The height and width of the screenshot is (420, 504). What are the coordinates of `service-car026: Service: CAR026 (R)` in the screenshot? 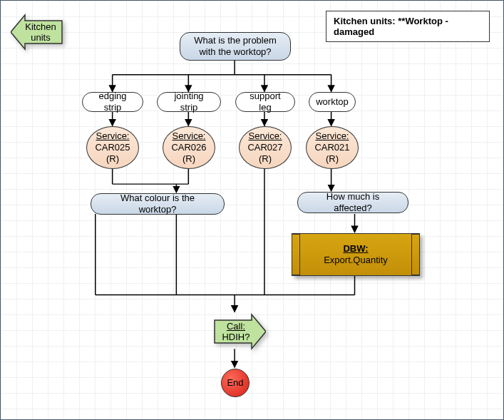 It's located at (189, 148).